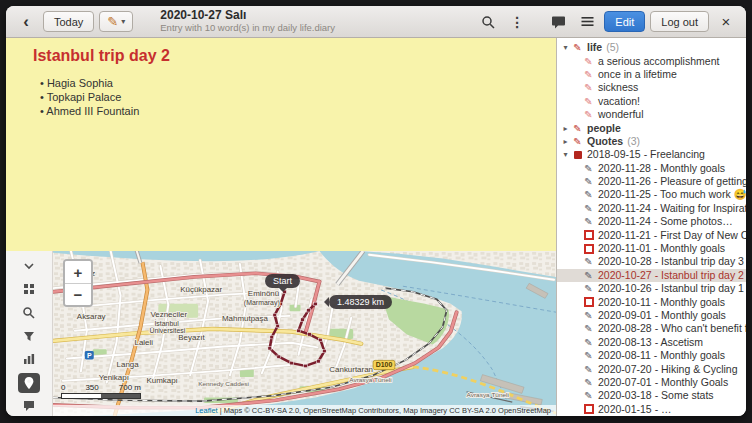 Image resolution: width=752 pixels, height=423 pixels. Describe the element at coordinates (292, 97) in the screenshot. I see `entry-bullet: Topkapi Palace` at that location.